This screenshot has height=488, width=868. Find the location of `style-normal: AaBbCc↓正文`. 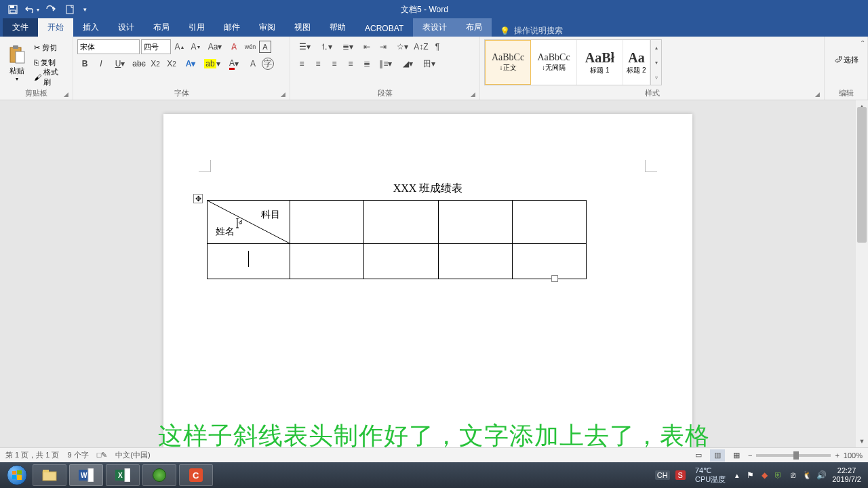

style-normal: AaBbCc↓正文 is located at coordinates (508, 62).